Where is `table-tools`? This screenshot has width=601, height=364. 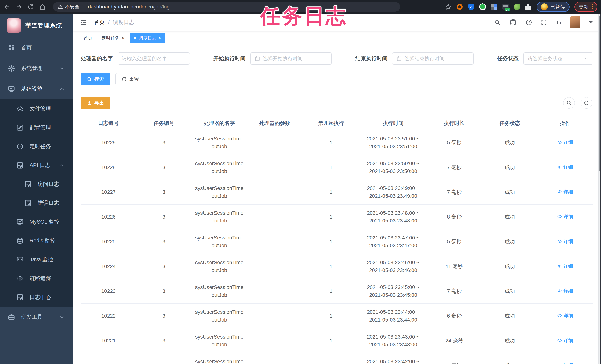 table-tools is located at coordinates (578, 103).